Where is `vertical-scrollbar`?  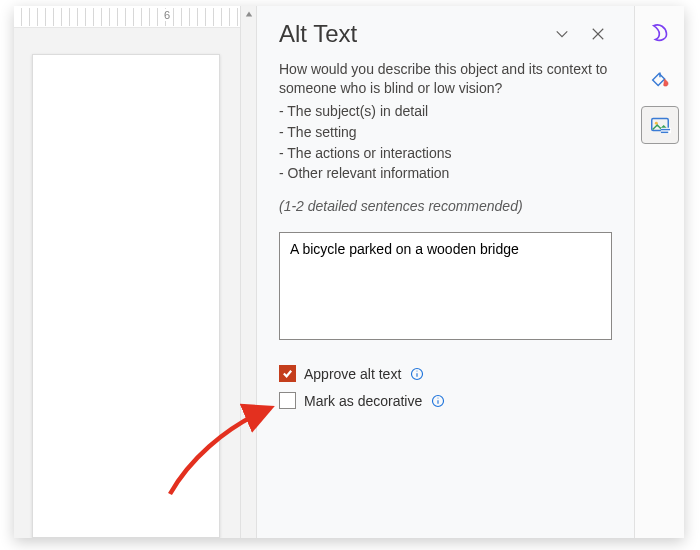 vertical-scrollbar is located at coordinates (248, 272).